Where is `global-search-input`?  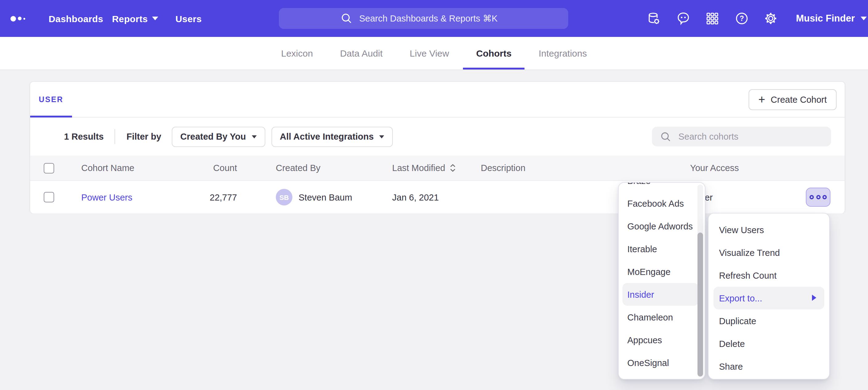 global-search-input is located at coordinates (432, 18).